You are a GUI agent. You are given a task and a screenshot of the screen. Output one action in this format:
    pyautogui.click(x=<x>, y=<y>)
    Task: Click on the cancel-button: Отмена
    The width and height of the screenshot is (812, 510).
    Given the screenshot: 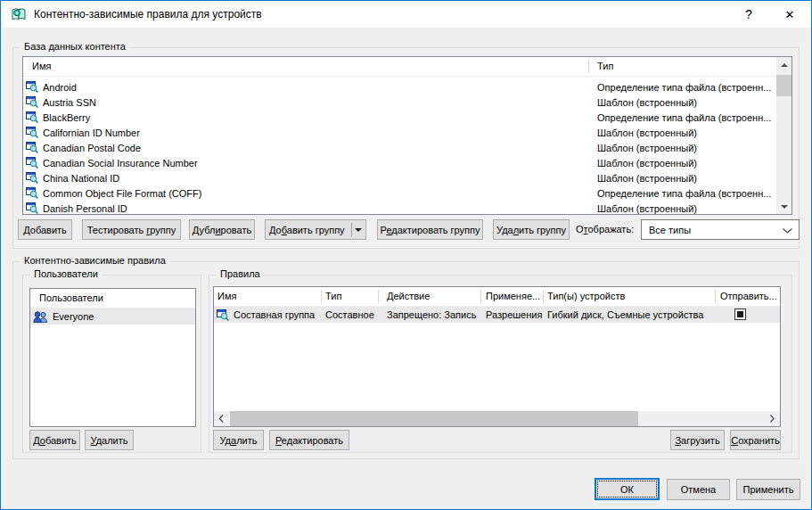 What is the action you would take?
    pyautogui.click(x=699, y=489)
    